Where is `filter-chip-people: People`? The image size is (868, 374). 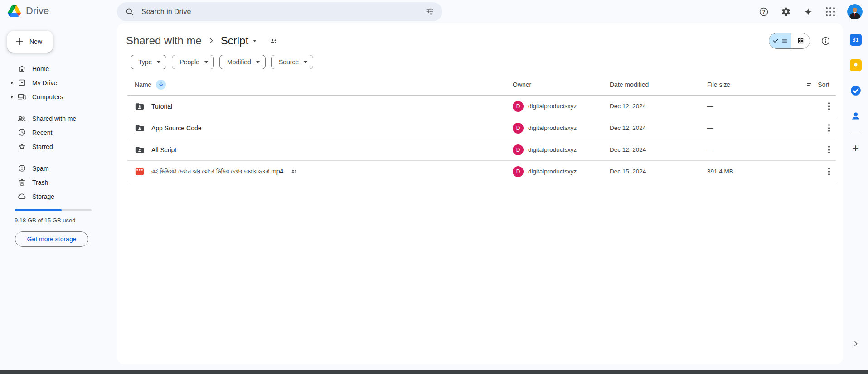
filter-chip-people: People is located at coordinates (193, 62).